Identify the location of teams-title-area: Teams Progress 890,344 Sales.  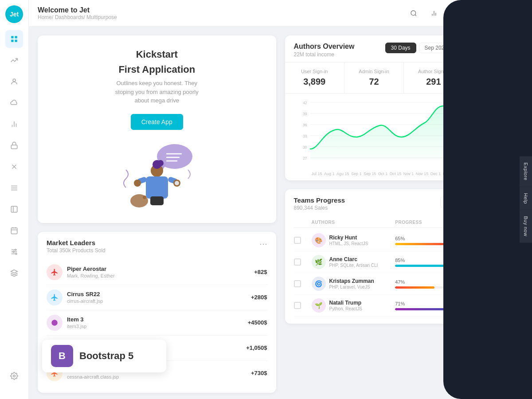
(367, 204).